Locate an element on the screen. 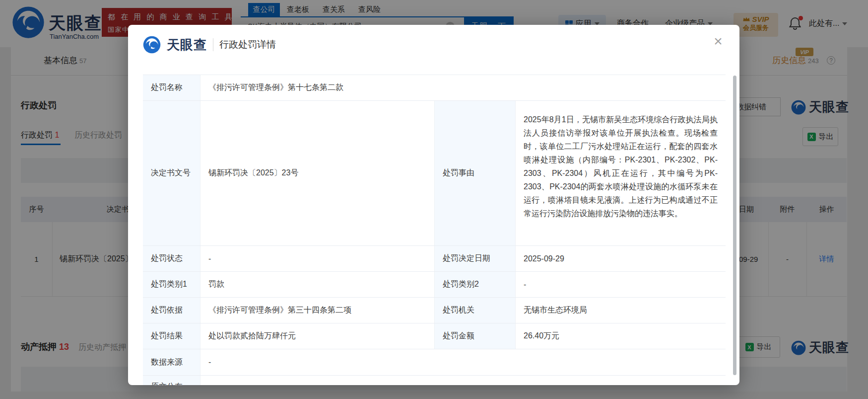  field-label: 处罚名称 is located at coordinates (172, 87).